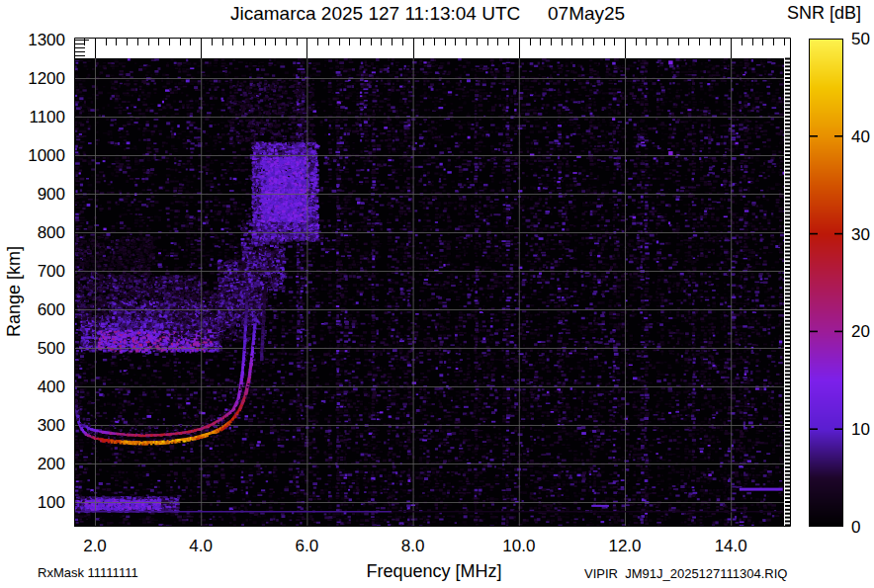 This screenshot has width=874, height=588. Describe the element at coordinates (42, 195) in the screenshot. I see `y-tick-label: 900` at that location.